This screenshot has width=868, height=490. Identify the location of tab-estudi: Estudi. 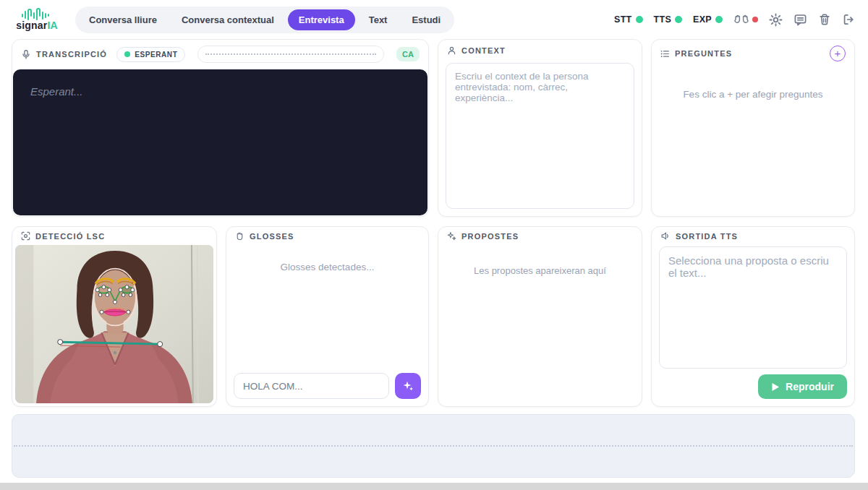
(426, 20).